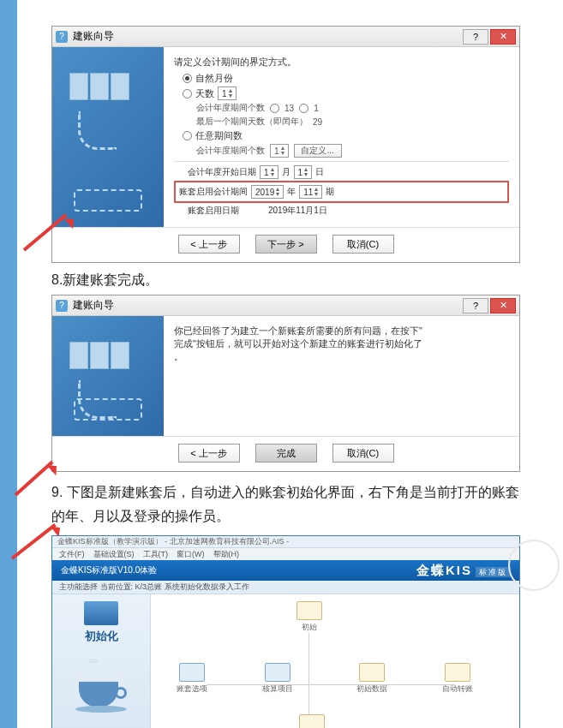 Image resolution: width=563 pixels, height=728 pixels. I want to click on radio-free-count, so click(187, 135).